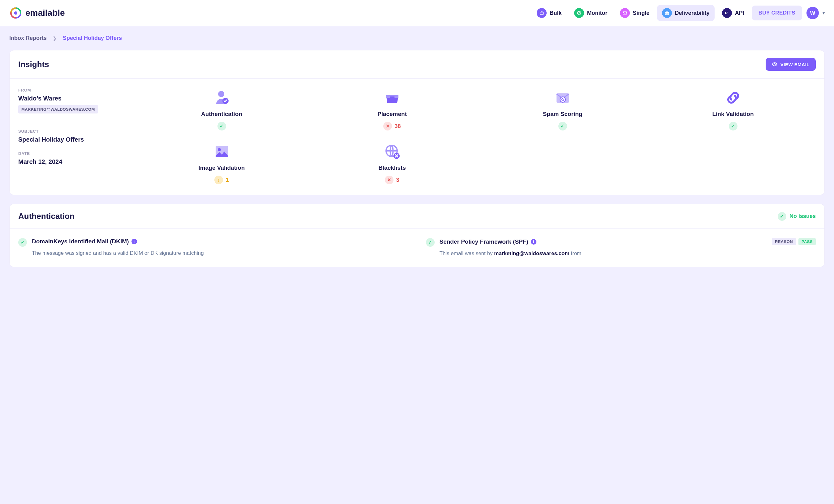 The image size is (834, 504). I want to click on insights-card-head: Insights VIEW EMAIL, so click(417, 64).